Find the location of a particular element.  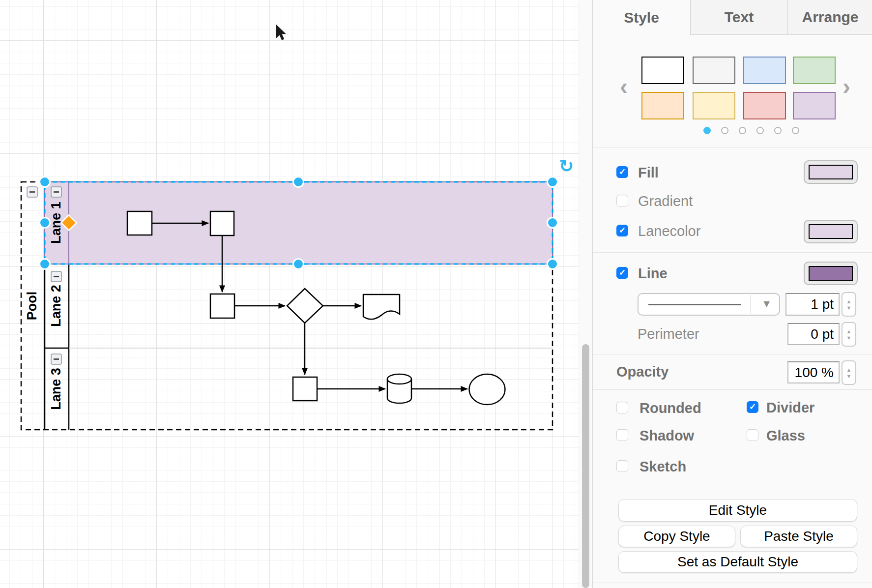

fill-color-button is located at coordinates (831, 172).